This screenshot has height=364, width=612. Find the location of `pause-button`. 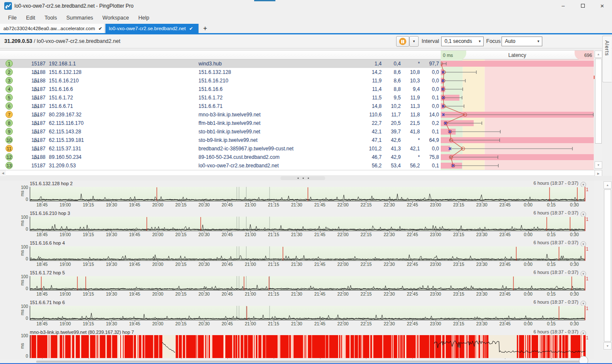

pause-button is located at coordinates (403, 42).